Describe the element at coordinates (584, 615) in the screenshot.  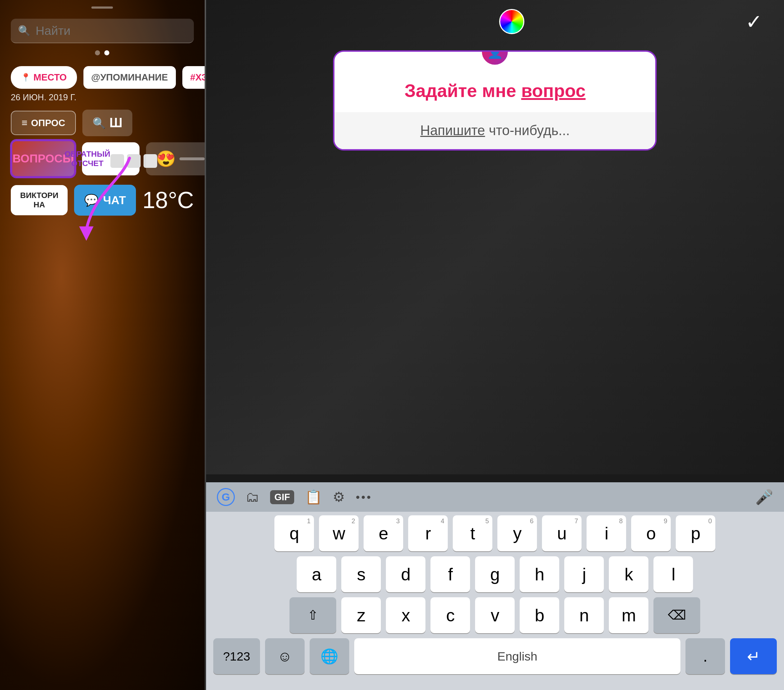
I see `key-n: n` at that location.